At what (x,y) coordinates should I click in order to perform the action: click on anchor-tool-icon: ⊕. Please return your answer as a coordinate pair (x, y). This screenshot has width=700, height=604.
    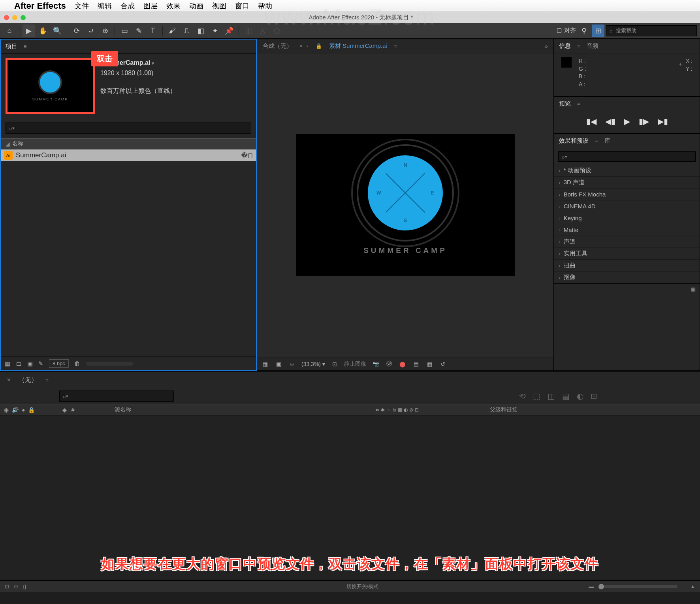
    Looking at the image, I should click on (105, 31).